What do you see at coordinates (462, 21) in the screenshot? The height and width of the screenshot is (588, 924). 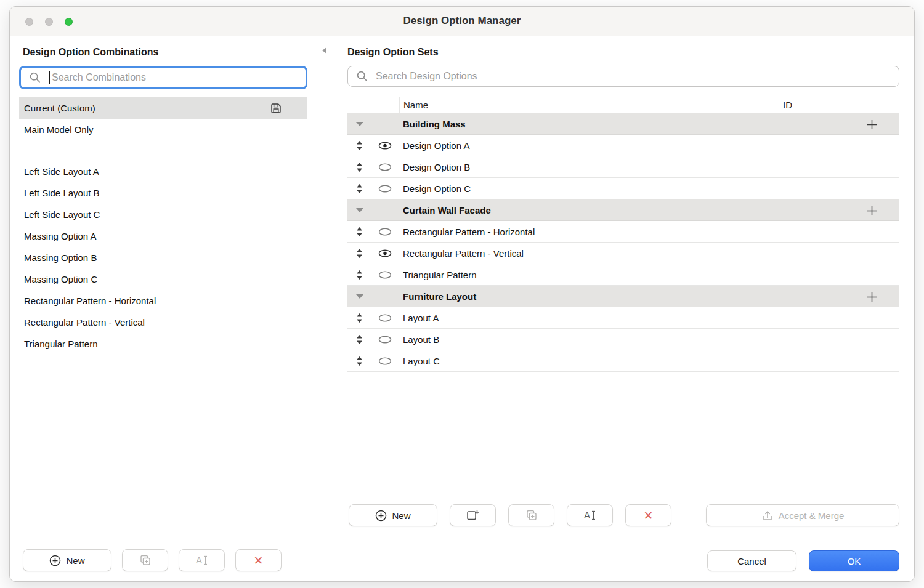 I see `window-title: Design Option Manager` at bounding box center [462, 21].